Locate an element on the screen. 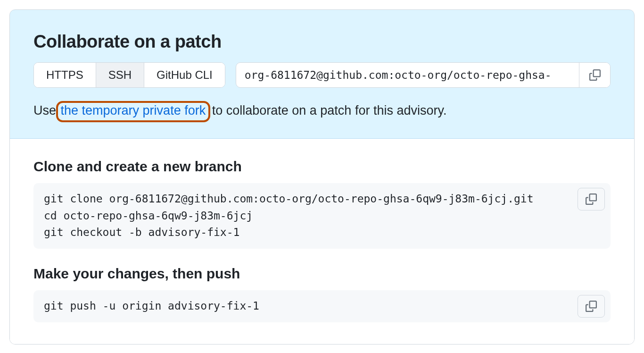  tab-github-cli: GitHub CLI is located at coordinates (185, 75).